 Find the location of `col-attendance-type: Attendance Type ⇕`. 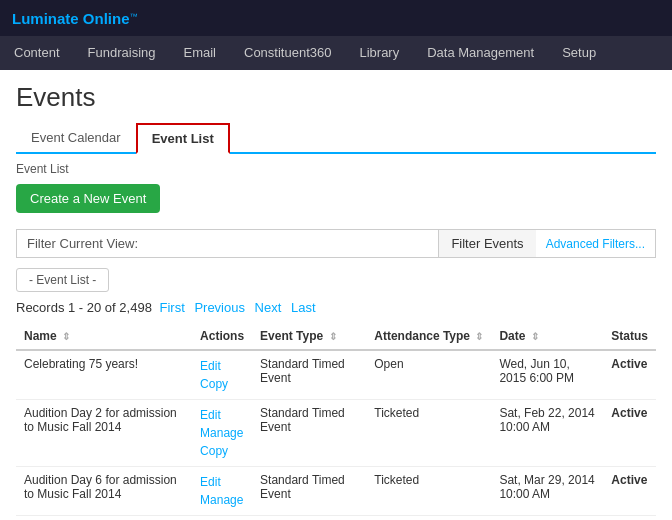

col-attendance-type: Attendance Type ⇕ is located at coordinates (428, 336).